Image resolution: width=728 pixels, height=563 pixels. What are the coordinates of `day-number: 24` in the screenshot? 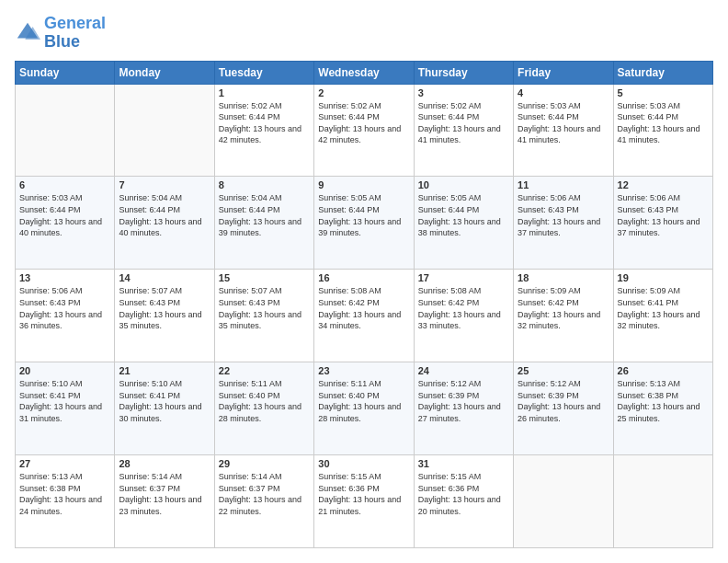 It's located at (463, 371).